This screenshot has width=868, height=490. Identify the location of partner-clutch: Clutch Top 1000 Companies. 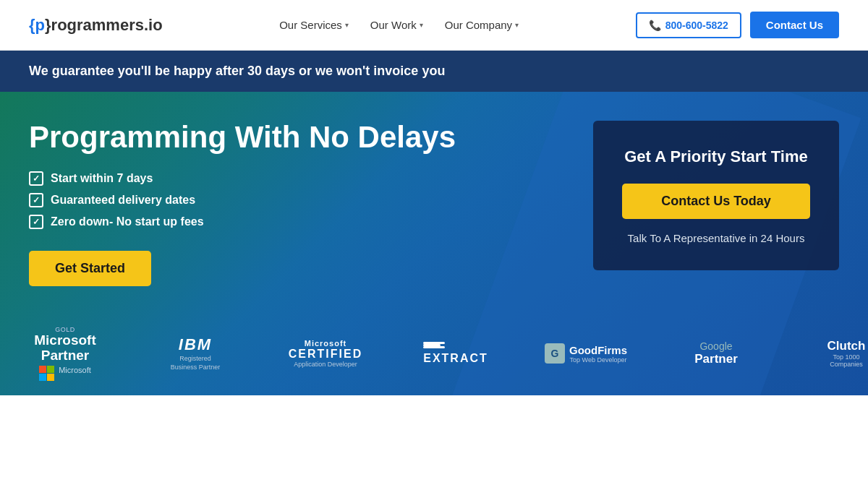
(839, 353).